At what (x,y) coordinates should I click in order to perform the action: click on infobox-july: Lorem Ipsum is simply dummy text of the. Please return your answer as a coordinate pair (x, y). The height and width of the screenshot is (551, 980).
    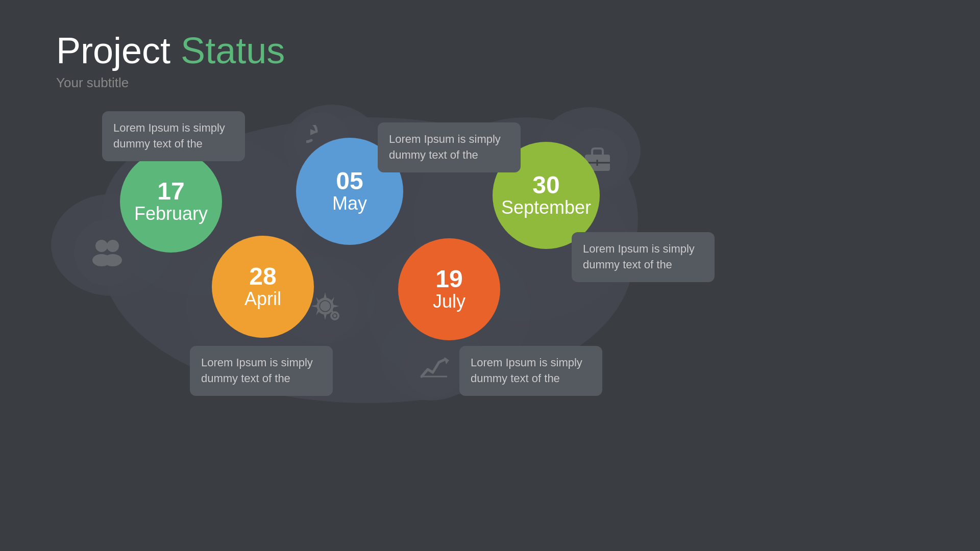
    Looking at the image, I should click on (531, 371).